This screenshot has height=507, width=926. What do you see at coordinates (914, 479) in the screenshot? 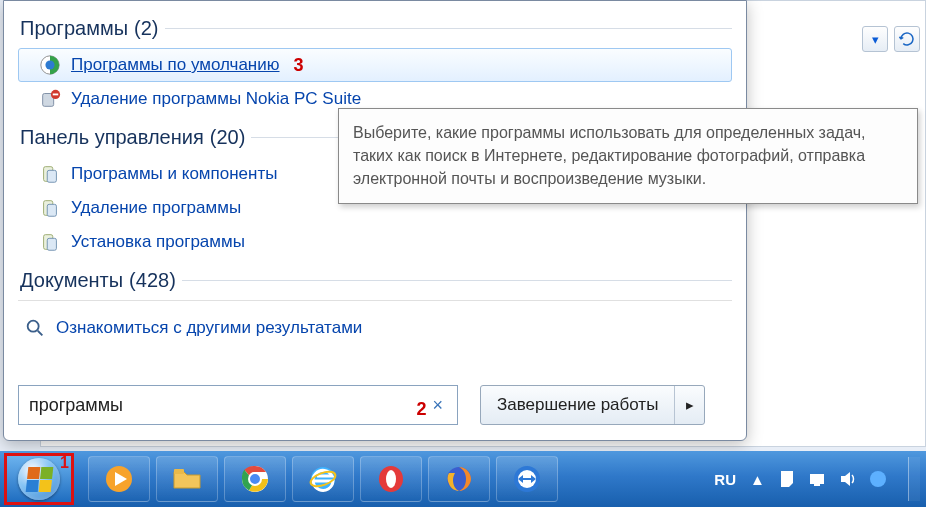
I see `show-desktop-button` at bounding box center [914, 479].